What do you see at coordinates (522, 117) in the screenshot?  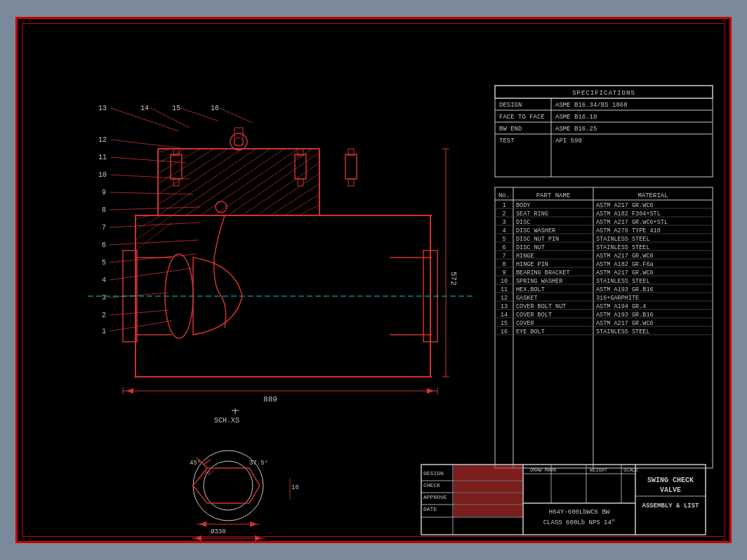 I see `svg-text: FACE TO FACE` at bounding box center [522, 117].